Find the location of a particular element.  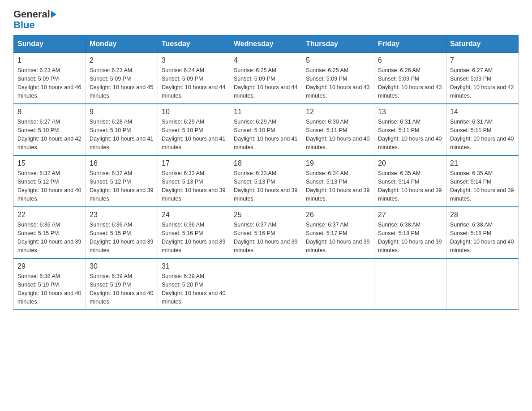

sunrise-label: Sunrise: 6:30 AM is located at coordinates (327, 122).